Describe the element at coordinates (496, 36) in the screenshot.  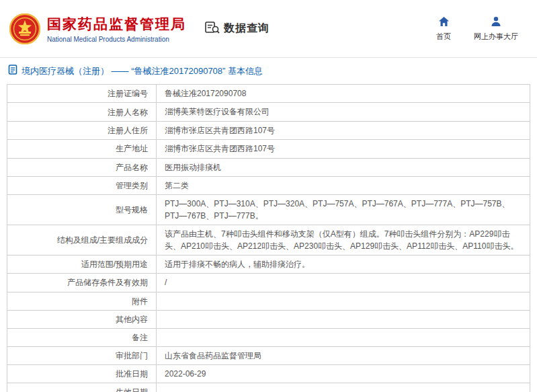
I see `nav-service-hall-label: 网上办事大厅` at that location.